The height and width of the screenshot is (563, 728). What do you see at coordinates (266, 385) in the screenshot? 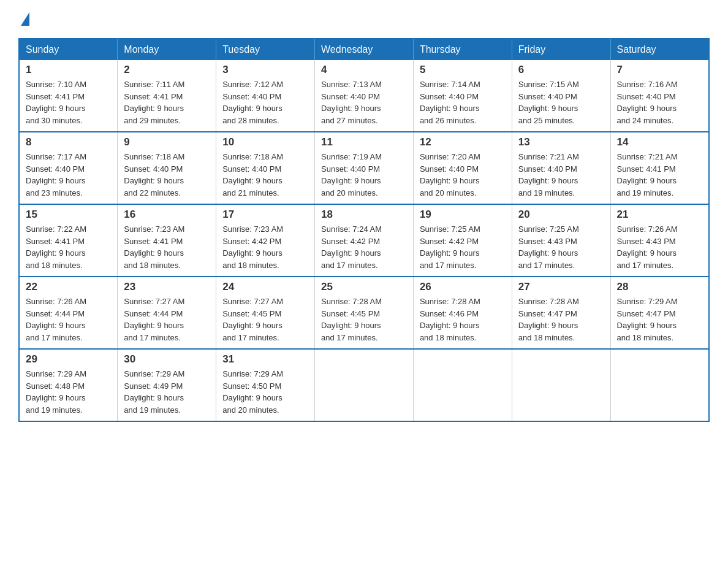
I see `table-row: 31 Sunrise: 7:29 AM Sunset: 4:50 PM Dayl…` at bounding box center [266, 385].